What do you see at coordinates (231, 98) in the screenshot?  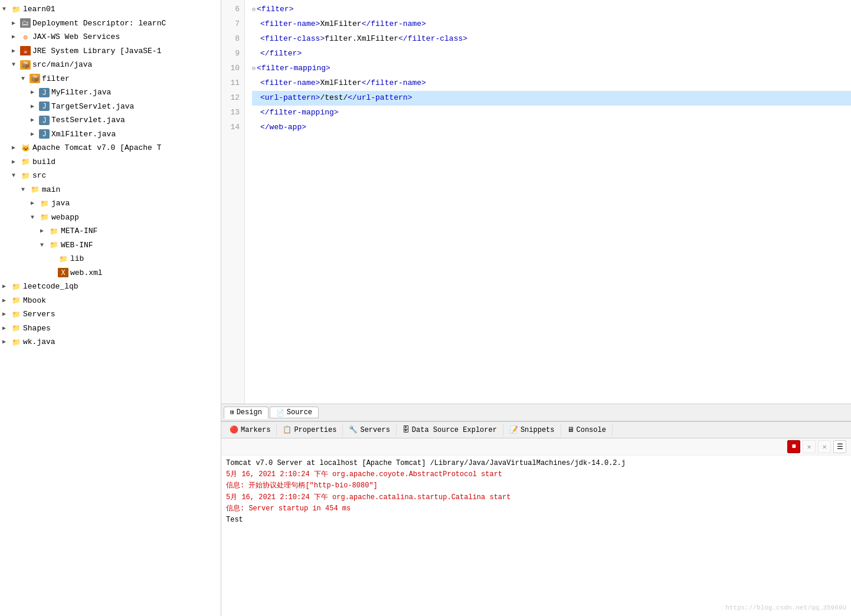 I see `line-number-12: 12` at bounding box center [231, 98].